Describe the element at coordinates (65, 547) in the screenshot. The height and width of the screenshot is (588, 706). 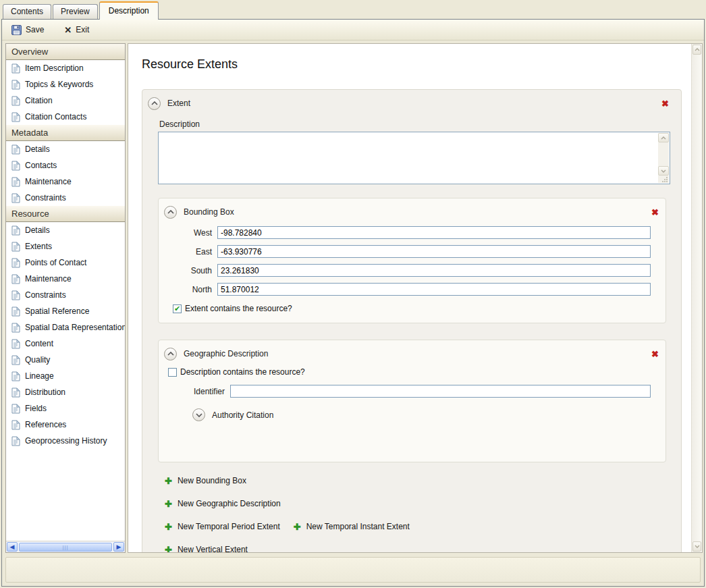
I see `scrollbar-thumb: |||` at that location.